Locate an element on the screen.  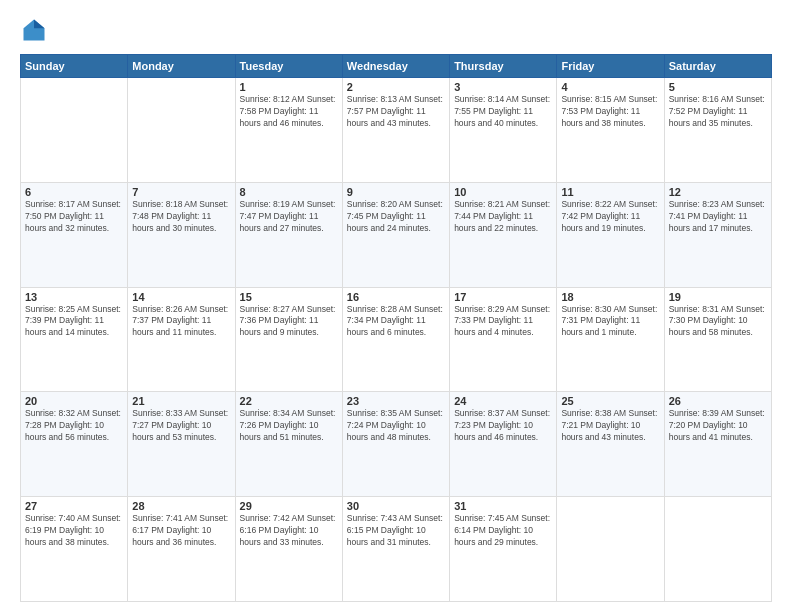
weekday-sunday: Sunday is located at coordinates (74, 66).